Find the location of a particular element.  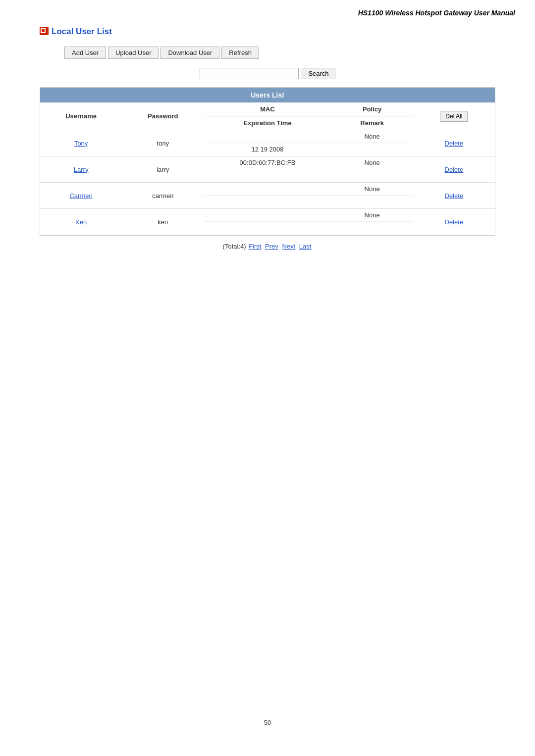

password-cell: ken is located at coordinates (162, 222).